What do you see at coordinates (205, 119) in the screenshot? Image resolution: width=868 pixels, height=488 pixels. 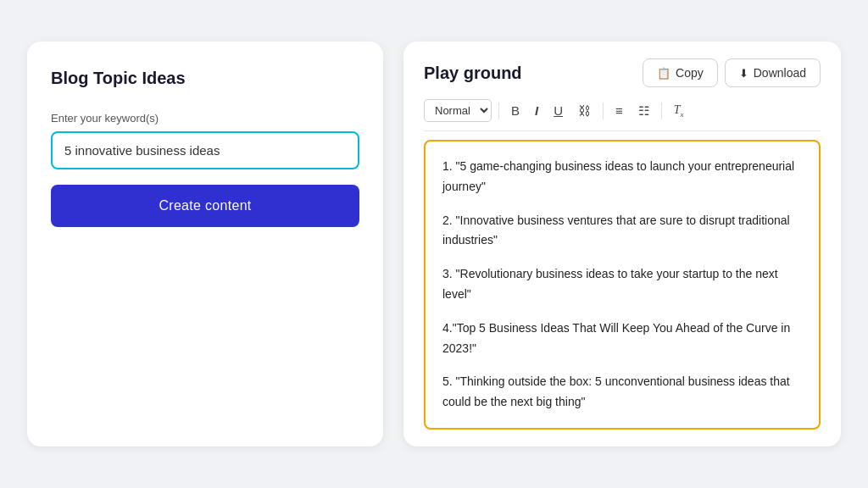 I see `input-label: Enter your keyword(s)` at bounding box center [205, 119].